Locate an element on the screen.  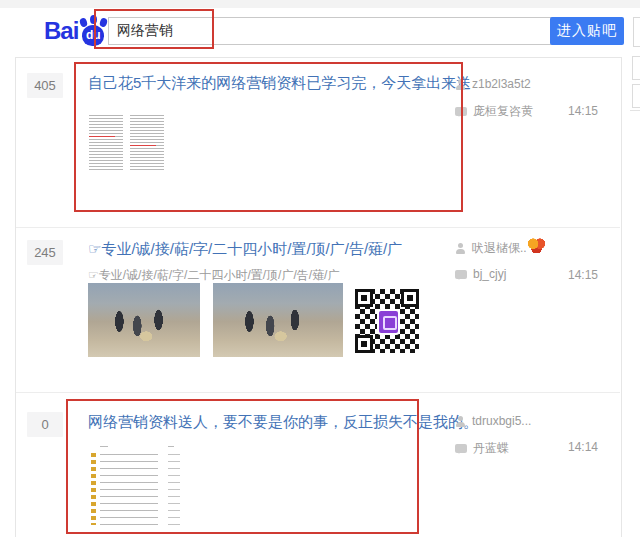
post-author-row: 吠退槠倮.. is located at coordinates (491, 248).